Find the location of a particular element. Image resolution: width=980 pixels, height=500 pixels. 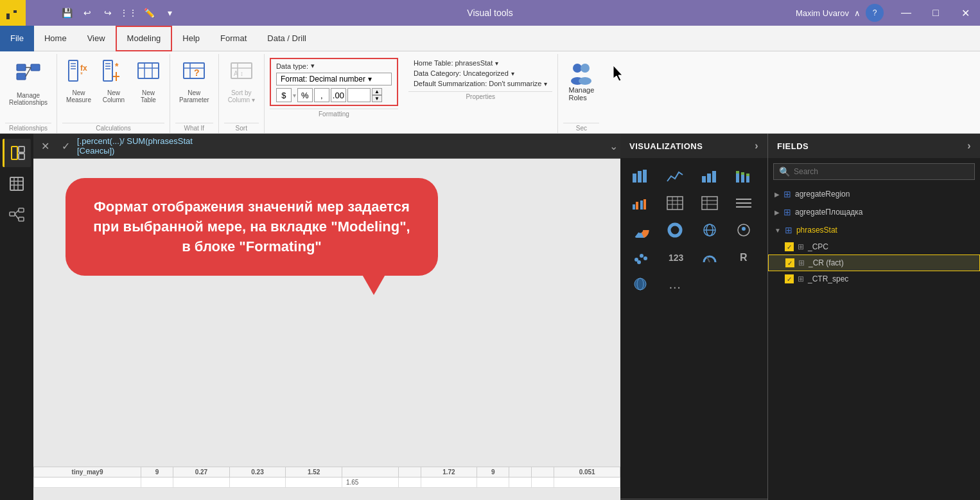

redo-icon: ↪ is located at coordinates (108, 13).